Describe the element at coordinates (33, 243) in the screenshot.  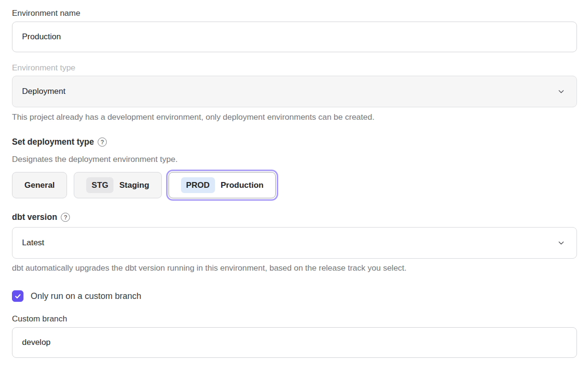
I see `dbt-version-value: Latest` at that location.